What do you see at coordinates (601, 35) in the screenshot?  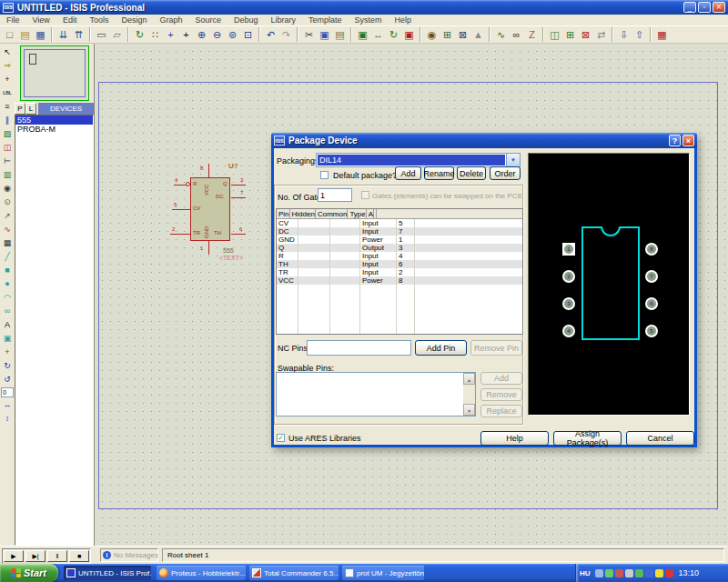 I see `goto-sheet-icon: ⇄` at bounding box center [601, 35].